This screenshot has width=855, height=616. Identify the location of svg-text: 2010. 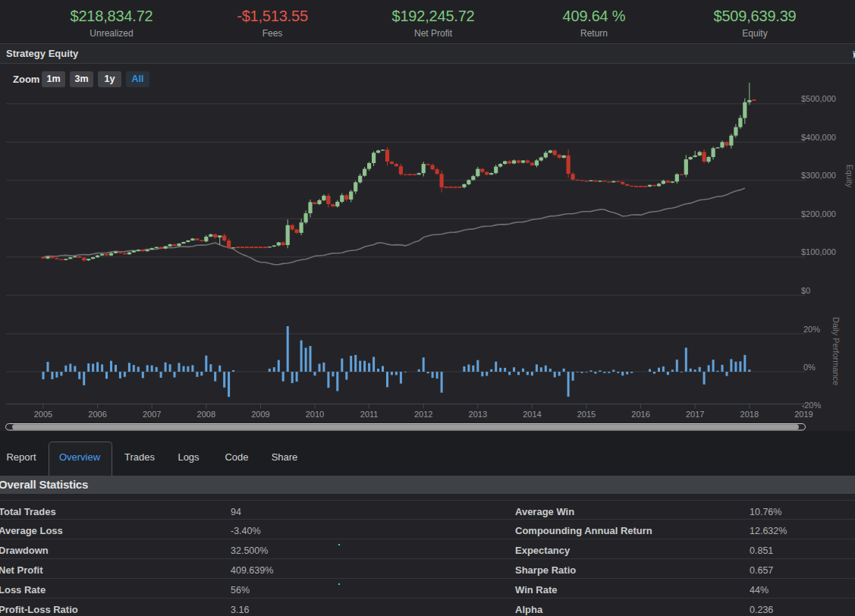
(315, 414).